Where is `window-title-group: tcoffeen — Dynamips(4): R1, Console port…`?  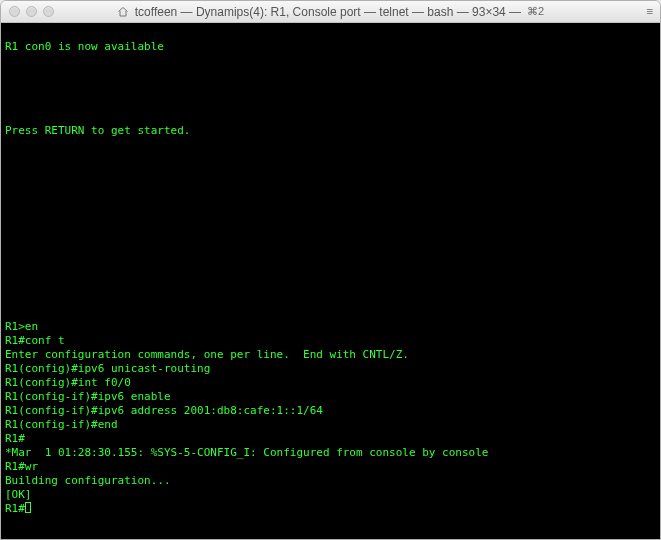
window-title-group: tcoffeen — Dynamips(4): R1, Console port… is located at coordinates (330, 12).